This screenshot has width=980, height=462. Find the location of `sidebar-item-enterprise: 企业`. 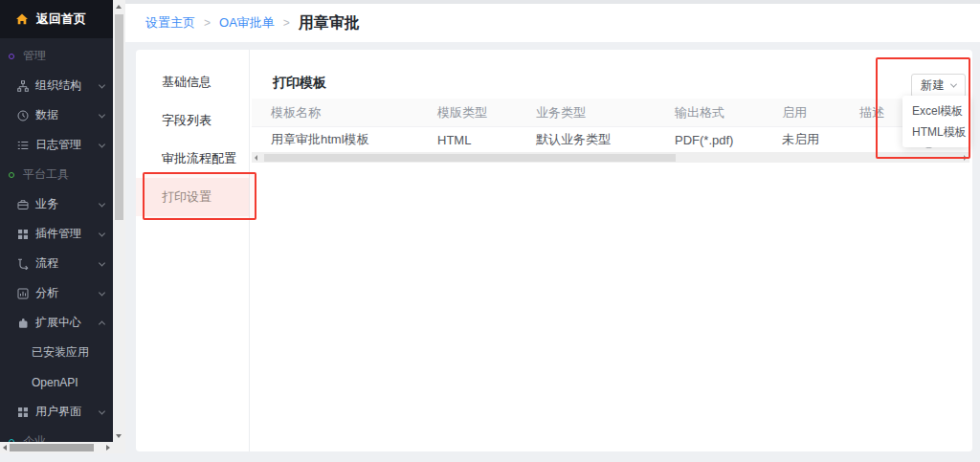

sidebar-item-enterprise: 企业 is located at coordinates (56, 434).